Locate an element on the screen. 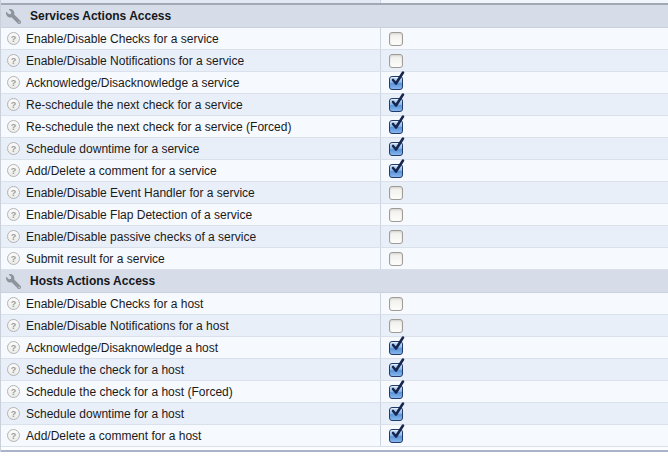 The height and width of the screenshot is (458, 668). table-row: ? Re-schedule the next check for a servi… is located at coordinates (334, 127).